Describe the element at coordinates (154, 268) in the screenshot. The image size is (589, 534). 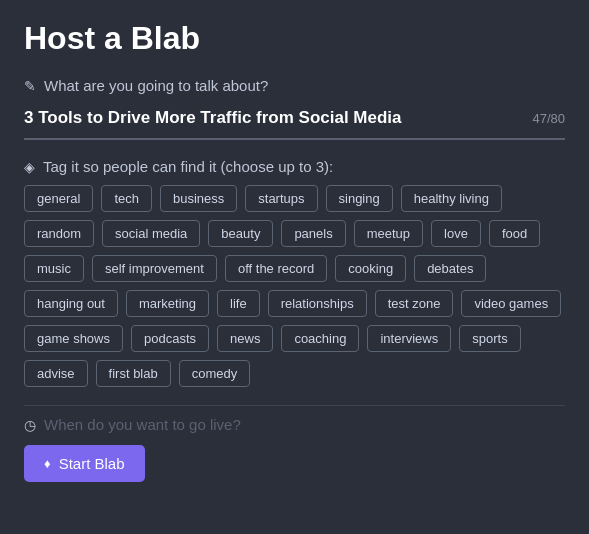
I see `tag-self-improvement: self improvement` at that location.